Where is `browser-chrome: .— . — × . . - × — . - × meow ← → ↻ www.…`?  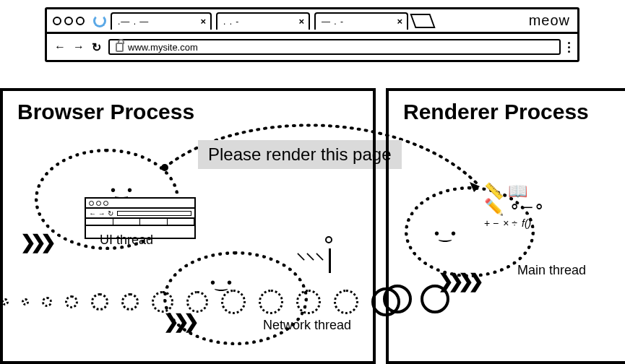 browser-chrome: .— . — × . . - × — . - × meow ← → ↻ www.… is located at coordinates (312, 35).